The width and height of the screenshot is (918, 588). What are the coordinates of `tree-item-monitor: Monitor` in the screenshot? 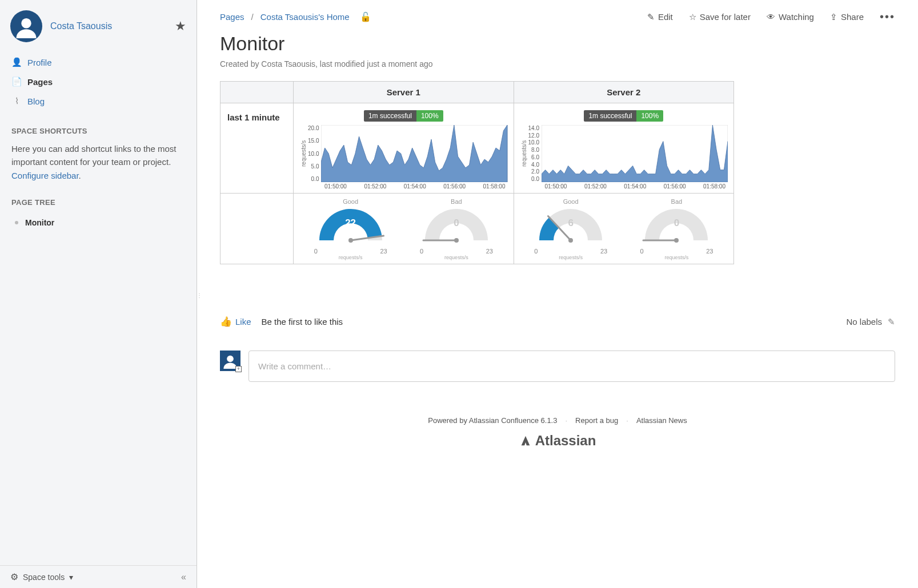 It's located at (98, 223).